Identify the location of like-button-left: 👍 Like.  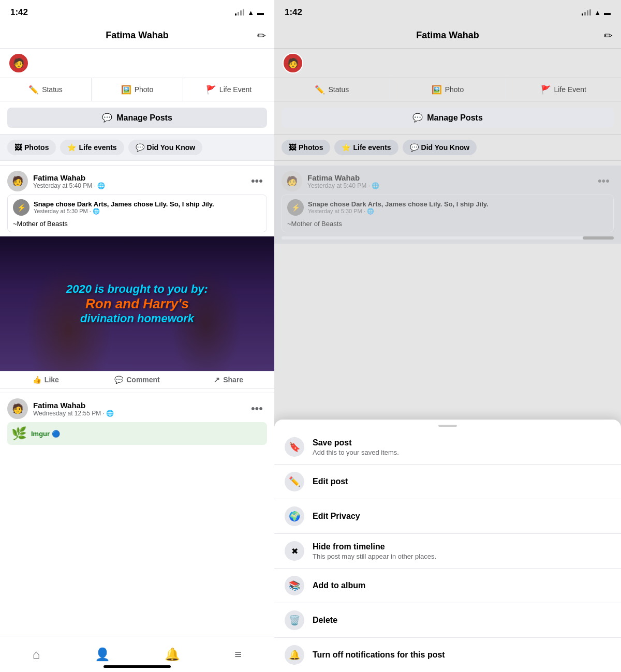
(46, 380).